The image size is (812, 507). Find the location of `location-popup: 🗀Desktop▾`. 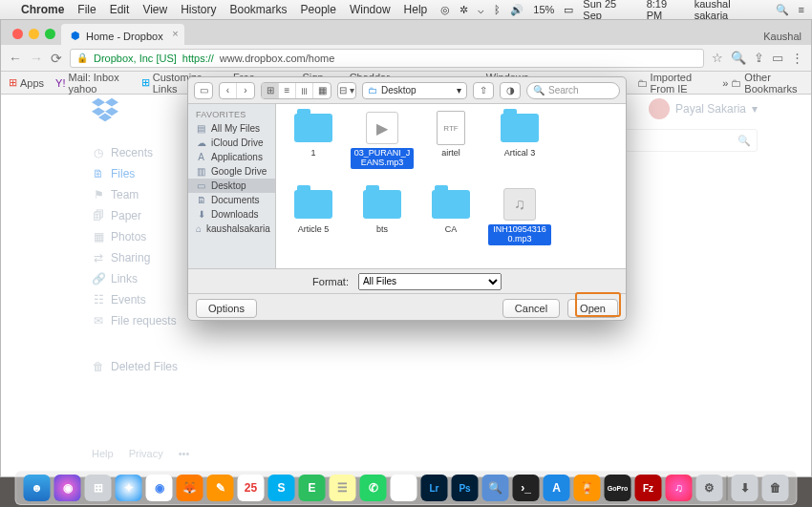

location-popup: 🗀Desktop▾ is located at coordinates (415, 91).